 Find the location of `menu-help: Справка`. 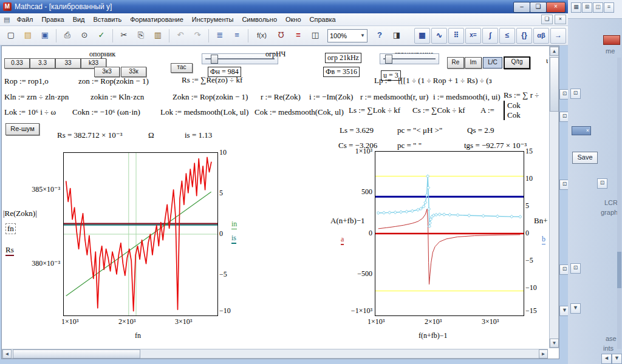

menu-help: Справка is located at coordinates (323, 19).